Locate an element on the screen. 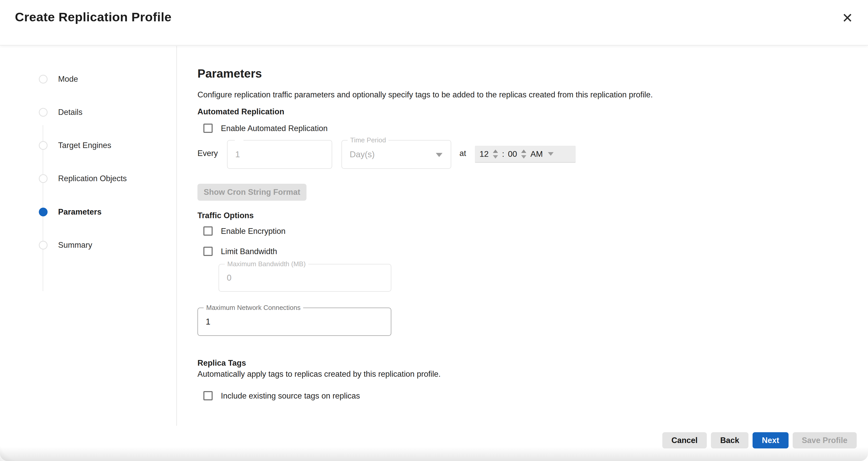 The image size is (868, 461). max-network-connections-label: Maximum Network Connections is located at coordinates (253, 308).